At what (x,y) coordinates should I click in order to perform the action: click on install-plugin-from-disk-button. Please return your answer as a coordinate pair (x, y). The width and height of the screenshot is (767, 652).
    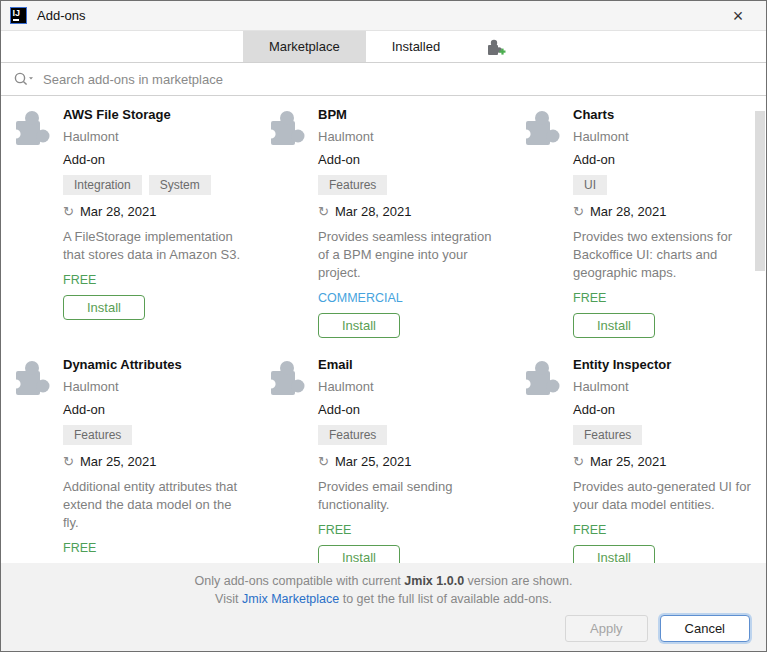
    Looking at the image, I should click on (495, 46).